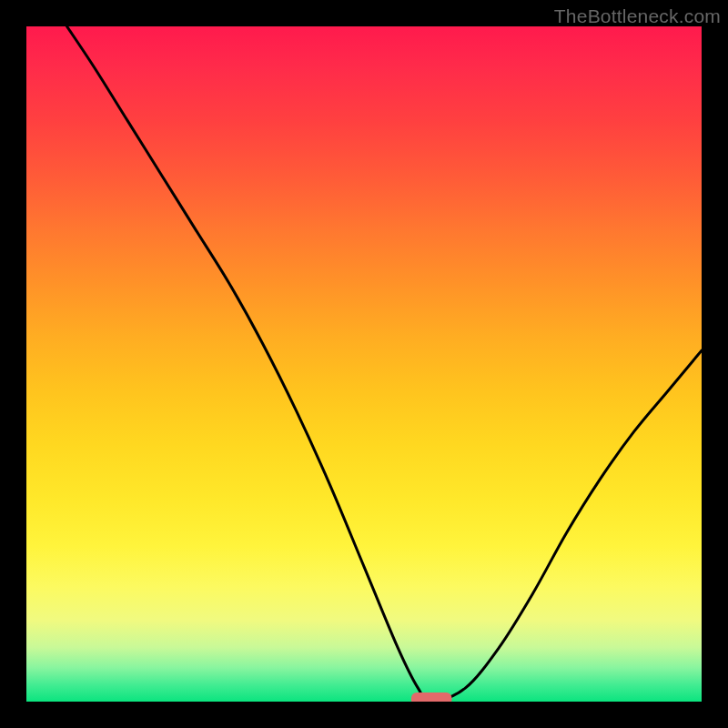 The width and height of the screenshot is (728, 728). Describe the element at coordinates (637, 16) in the screenshot. I see `watermark: TheBottleneck.com` at that location.